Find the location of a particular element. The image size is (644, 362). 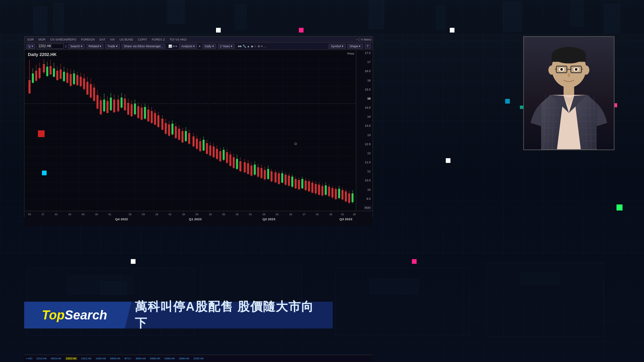

price-14-5: 14.5 is located at coordinates (364, 108).